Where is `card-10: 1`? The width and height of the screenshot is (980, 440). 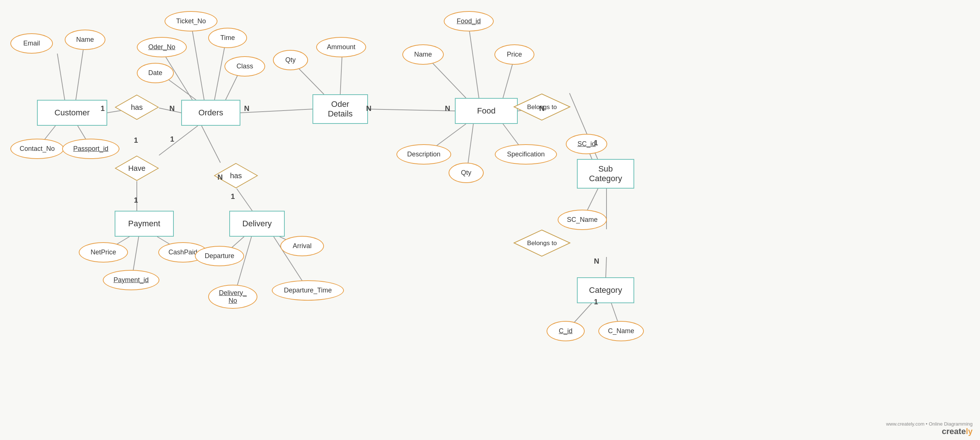 card-10: 1 is located at coordinates (136, 200).